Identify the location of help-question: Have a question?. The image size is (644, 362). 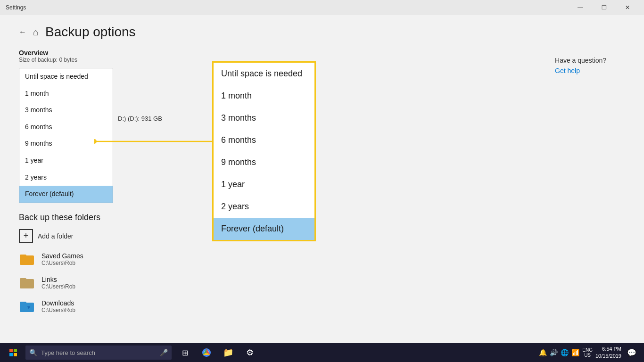
(581, 60).